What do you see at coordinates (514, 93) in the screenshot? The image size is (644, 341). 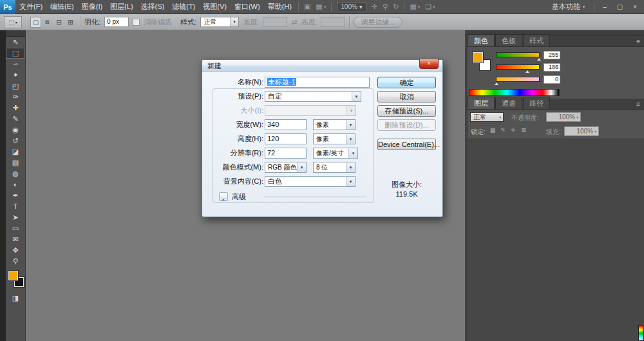 I see `color-spectrum-ramp` at bounding box center [514, 93].